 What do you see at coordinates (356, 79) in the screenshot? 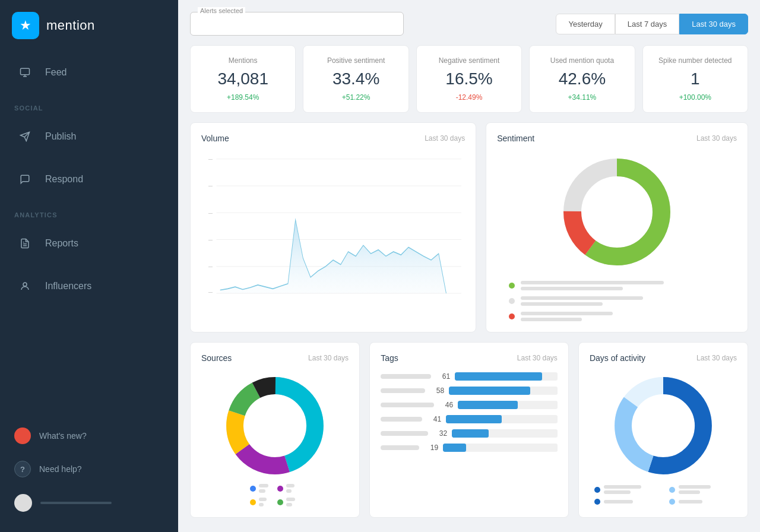
I see `stat-positive: Positive sentiment 33.4% +51.22%` at bounding box center [356, 79].